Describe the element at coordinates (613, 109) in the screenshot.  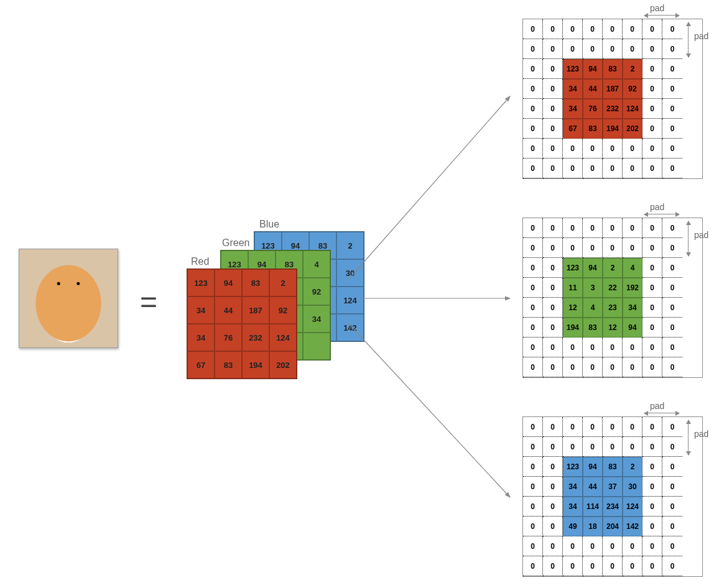
I see `padded-cell: 232` at that location.